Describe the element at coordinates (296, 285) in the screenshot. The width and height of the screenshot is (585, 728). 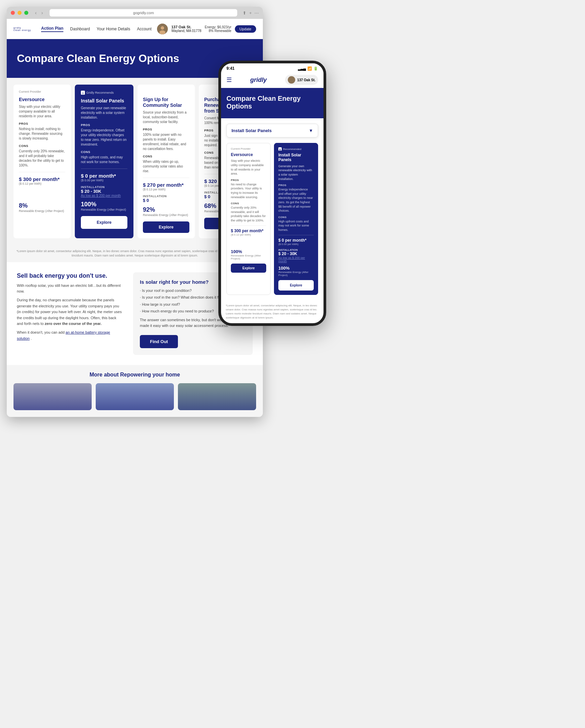
I see `phone-explore-btn-1: Explore` at that location.